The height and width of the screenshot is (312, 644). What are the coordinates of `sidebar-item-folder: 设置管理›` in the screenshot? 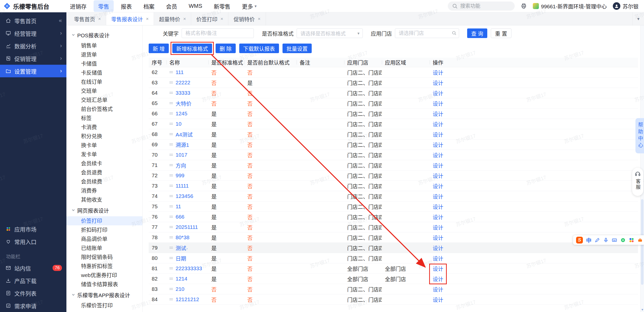 It's located at (33, 71).